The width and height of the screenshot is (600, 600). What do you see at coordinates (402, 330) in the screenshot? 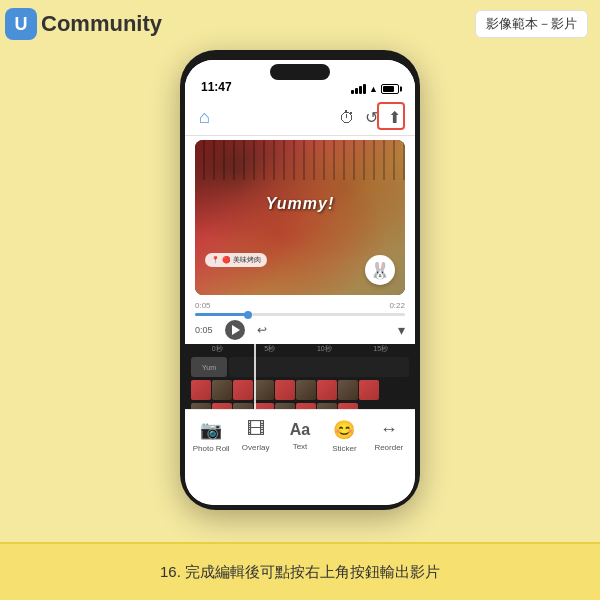
I see `chevron-down-icon: ▾` at bounding box center [402, 330].